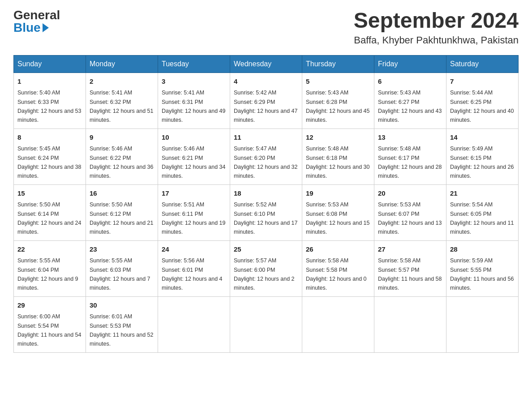 The image size is (532, 411). I want to click on calendar-cell: 12 Sunrise: 5:48 AMSunset: 6:18 PMDaylig…, so click(339, 157).